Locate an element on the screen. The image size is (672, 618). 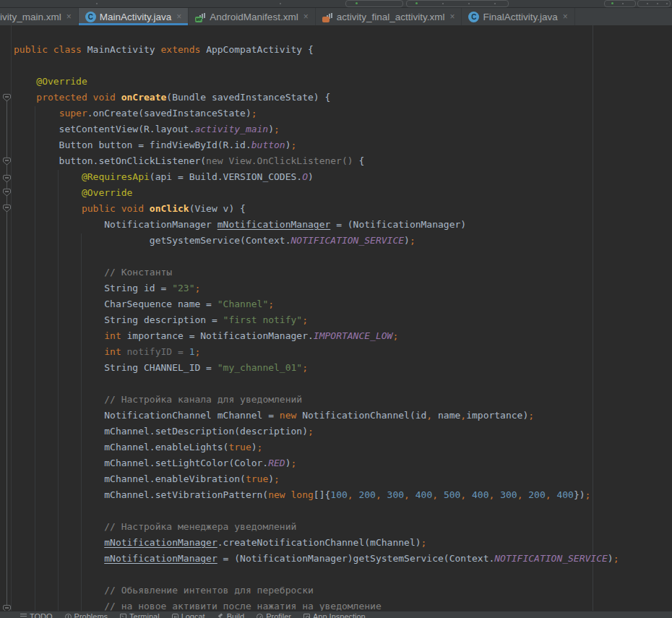
layout-badge is located at coordinates (326, 20).